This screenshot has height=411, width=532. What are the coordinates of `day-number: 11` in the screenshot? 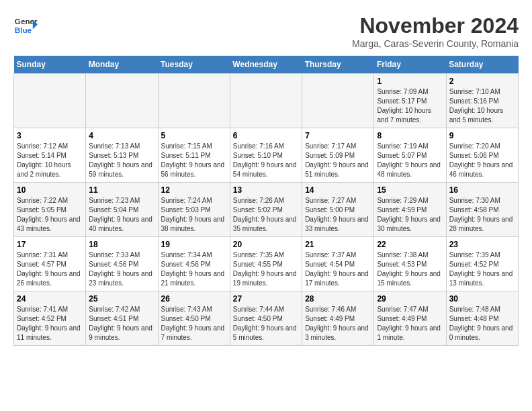 It's located at (122, 190).